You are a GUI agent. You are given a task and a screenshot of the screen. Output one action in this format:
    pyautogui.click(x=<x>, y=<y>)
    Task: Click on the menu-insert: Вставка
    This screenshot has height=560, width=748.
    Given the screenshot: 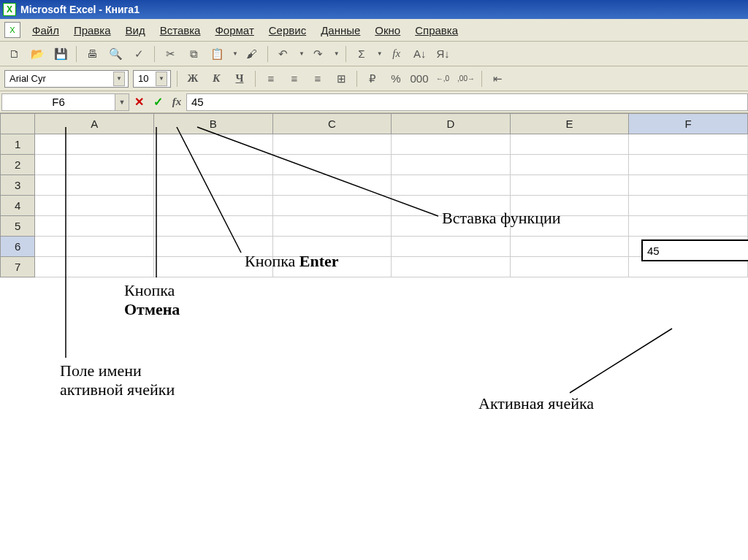 What is the action you would take?
    pyautogui.click(x=180, y=31)
    